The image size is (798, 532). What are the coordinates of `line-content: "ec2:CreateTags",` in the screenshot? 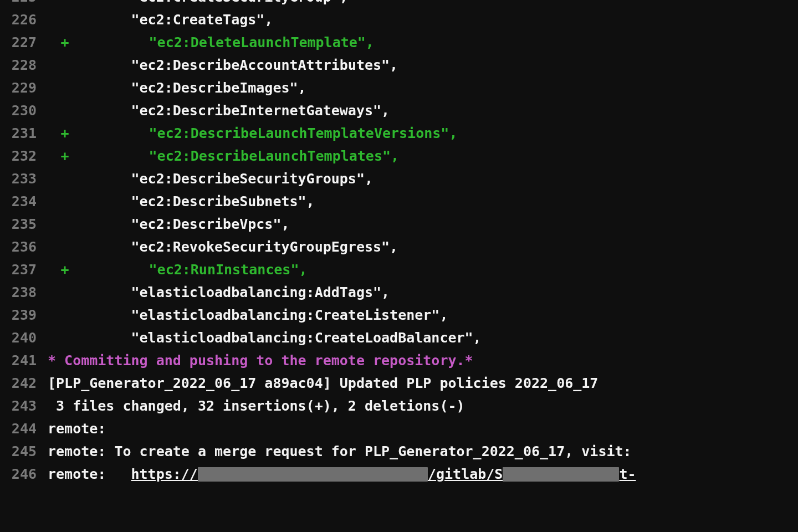 It's located at (155, 20).